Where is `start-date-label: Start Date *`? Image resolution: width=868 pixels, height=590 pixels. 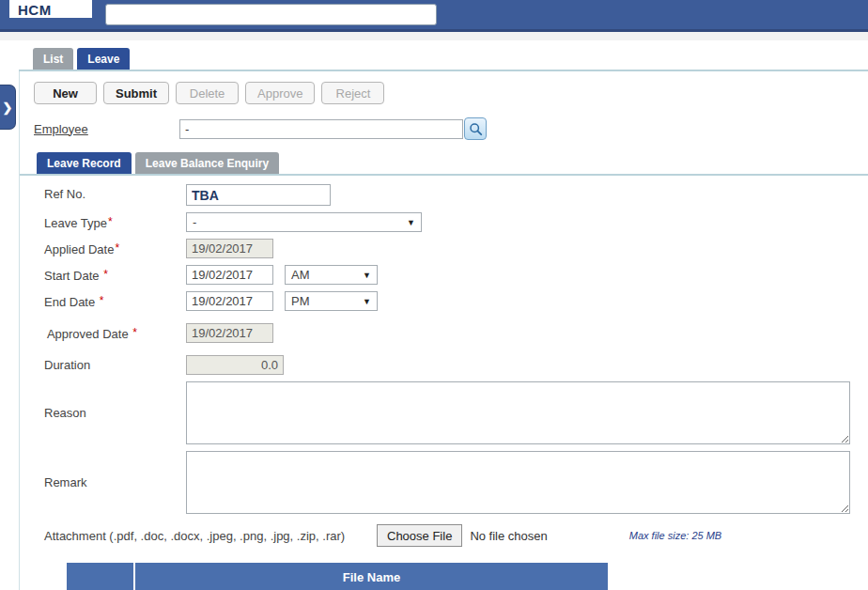 start-date-label: Start Date * is located at coordinates (115, 274).